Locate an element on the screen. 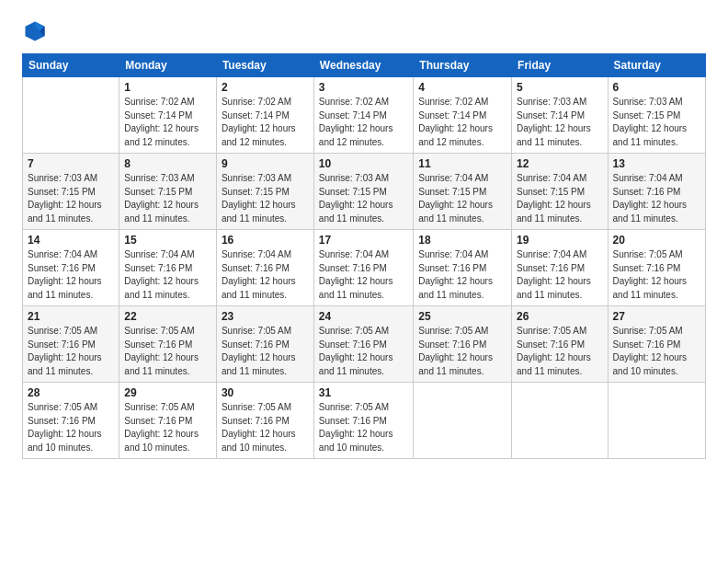 The width and height of the screenshot is (728, 563). day-number: 30 is located at coordinates (265, 393).